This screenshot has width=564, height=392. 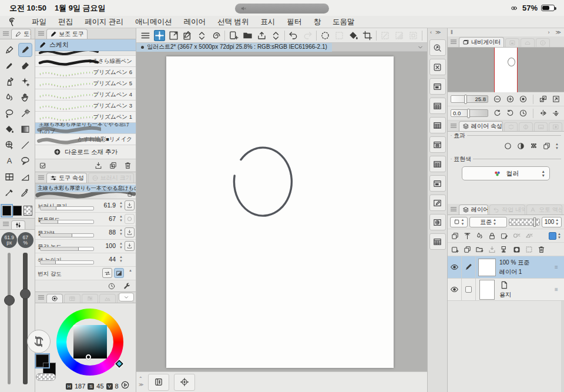 I want to click on layer-checkbox, so click(x=469, y=289).